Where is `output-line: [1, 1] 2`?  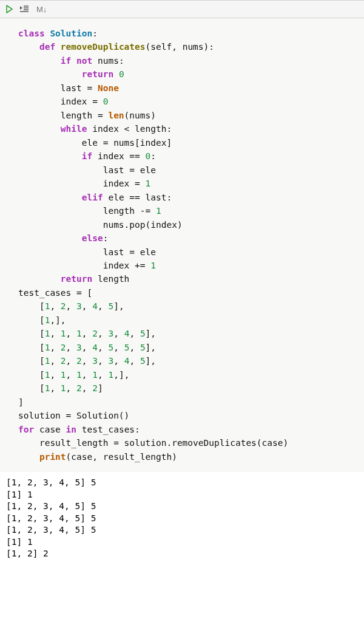 output-line: [1, 1] 2 is located at coordinates (182, 554).